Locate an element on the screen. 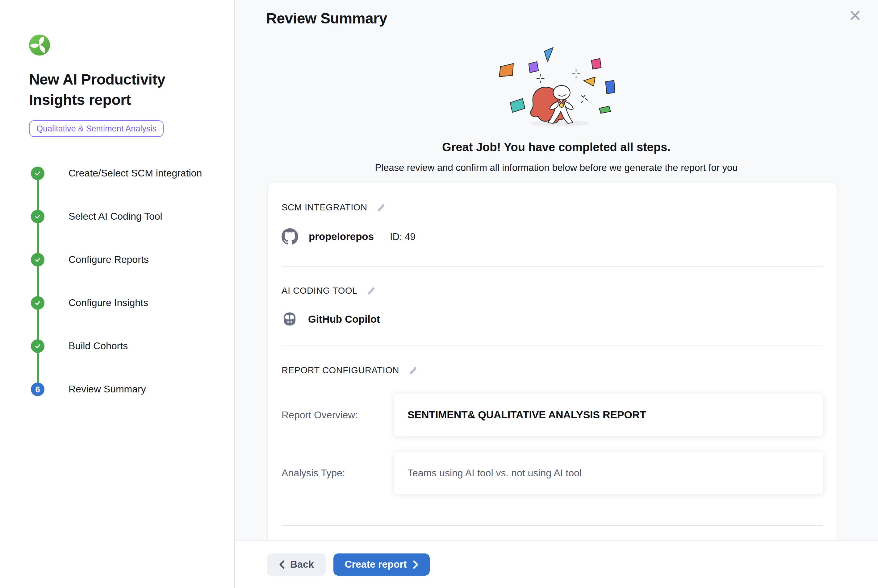  step-select-ai-tool: Select AI Coding Tool is located at coordinates (117, 231).